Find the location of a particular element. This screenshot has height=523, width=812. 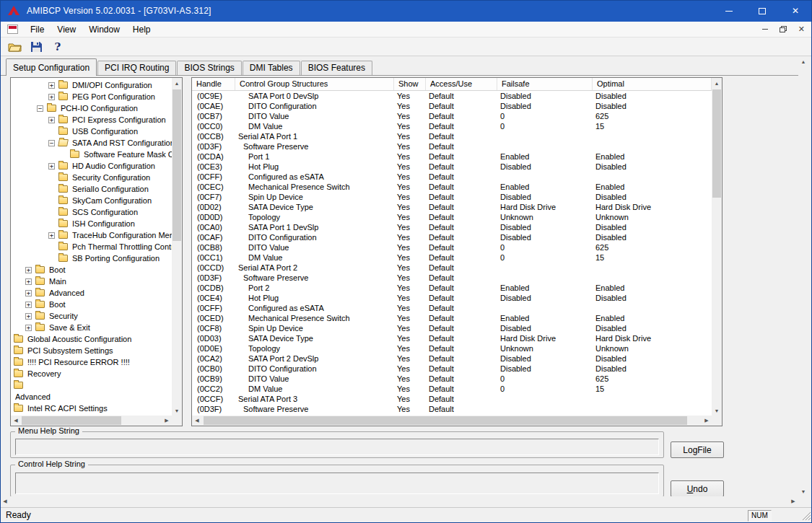

tree-item: Recovery is located at coordinates (91, 374).